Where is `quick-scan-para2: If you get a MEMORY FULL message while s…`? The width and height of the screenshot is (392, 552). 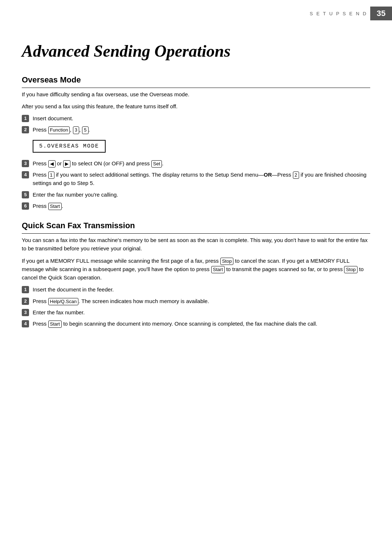 quick-scan-para2: If you get a MEMORY FULL message while s… is located at coordinates (196, 269).